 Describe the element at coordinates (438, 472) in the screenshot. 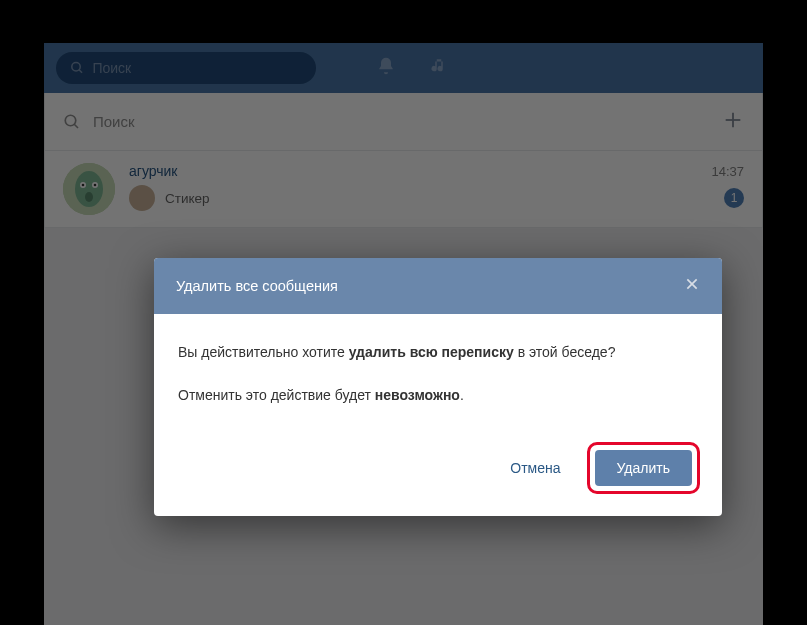

I see `dialog-footer: Отмена Удалить` at that location.